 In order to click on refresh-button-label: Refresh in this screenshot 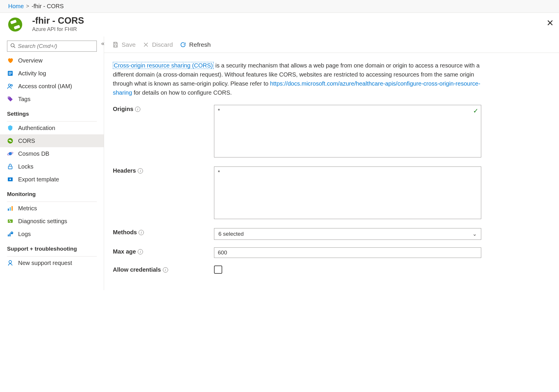, I will do `click(200, 45)`.